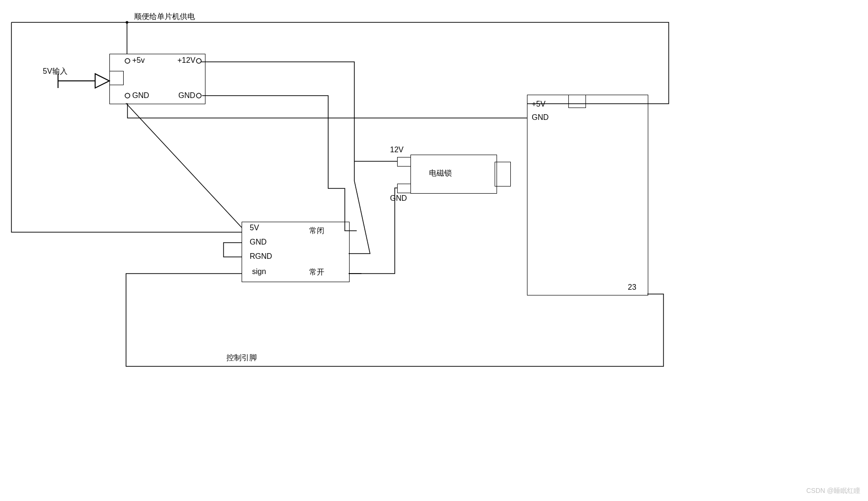  Describe the element at coordinates (186, 60) in the screenshot. I see `converter-pin-out-v: +12V` at that location.